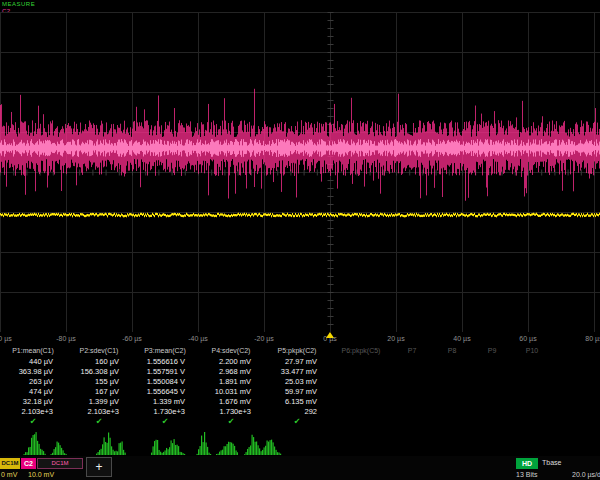 The image size is (600, 480). I want to click on time-tick: -100 µs, so click(6, 338).